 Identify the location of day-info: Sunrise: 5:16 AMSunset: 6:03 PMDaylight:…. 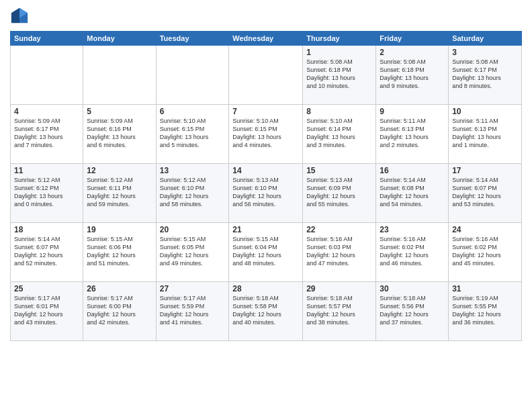
(339, 251).